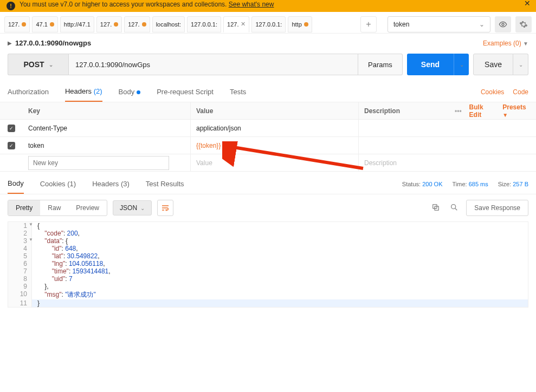  Describe the element at coordinates (380, 64) in the screenshot. I see `params-button: Params` at that location.